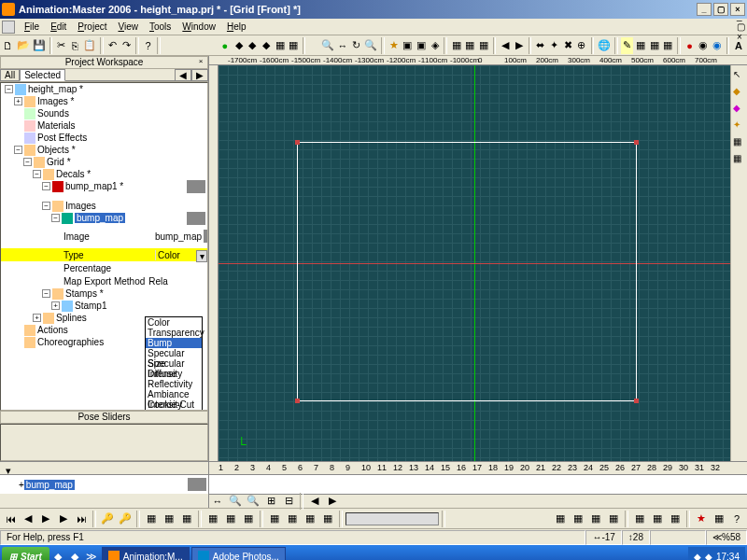 The width and height of the screenshot is (747, 560). What do you see at coordinates (199, 26) in the screenshot?
I see `menu-window: Window` at bounding box center [199, 26].